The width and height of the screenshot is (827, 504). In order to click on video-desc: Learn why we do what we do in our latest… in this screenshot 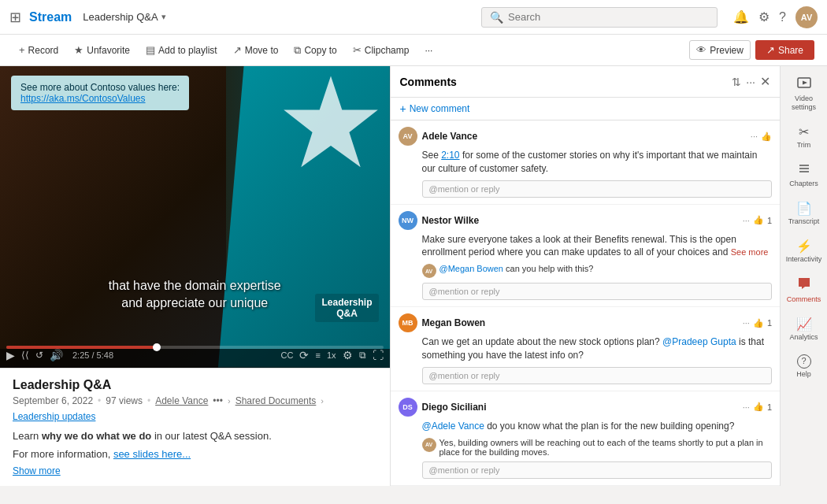, I will do `click(195, 436)`.